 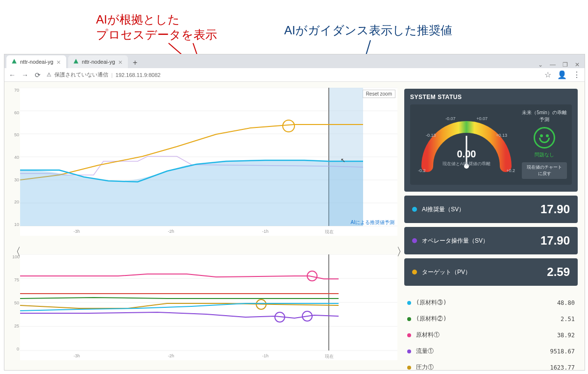 What do you see at coordinates (466, 164) in the screenshot?
I see `gauge-caption: 現在値とAI推奨値の乖離` at bounding box center [466, 164].